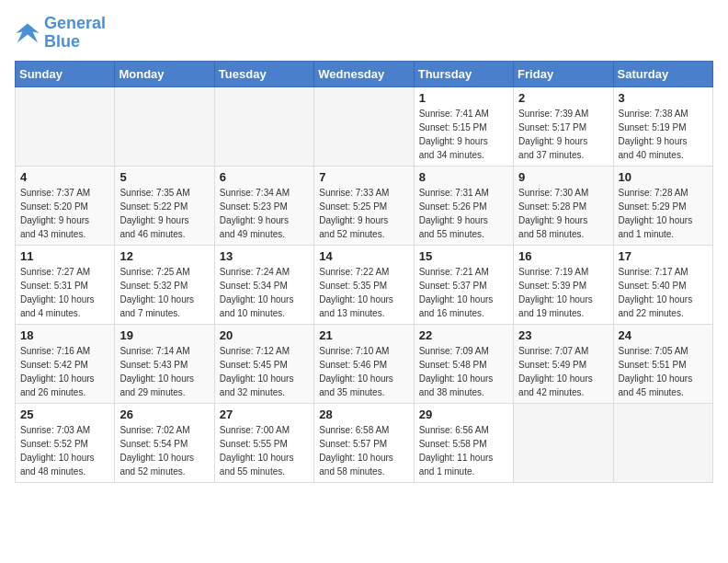 This screenshot has height=563, width=728. I want to click on calendar-cell: 20Sunrise: 7:12 AMSunset: 5:45 PMDayligh…, so click(264, 363).